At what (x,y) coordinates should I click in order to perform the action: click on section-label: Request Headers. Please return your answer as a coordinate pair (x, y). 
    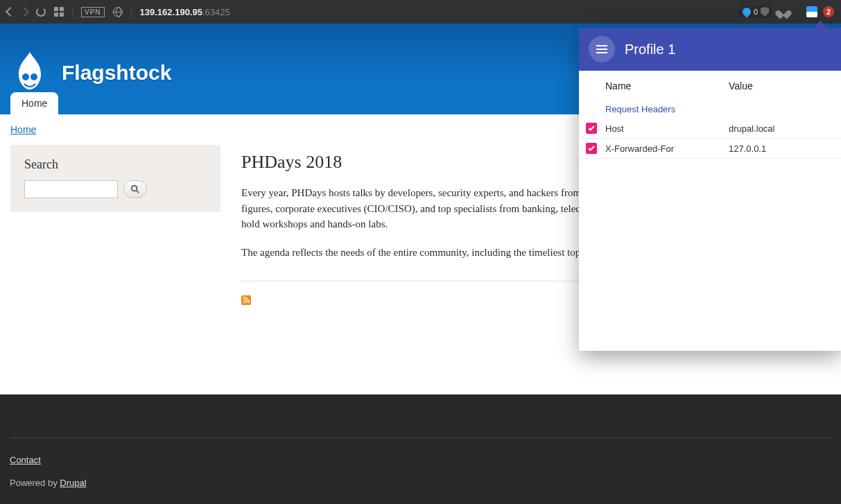
    Looking at the image, I should click on (710, 110).